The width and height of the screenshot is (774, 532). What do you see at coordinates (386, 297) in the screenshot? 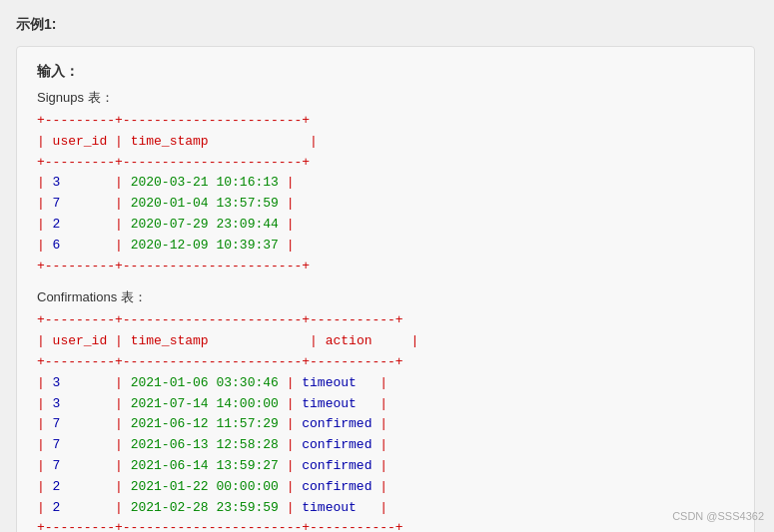
I see `confirmations-label: Confirmations 表：` at bounding box center [386, 297].